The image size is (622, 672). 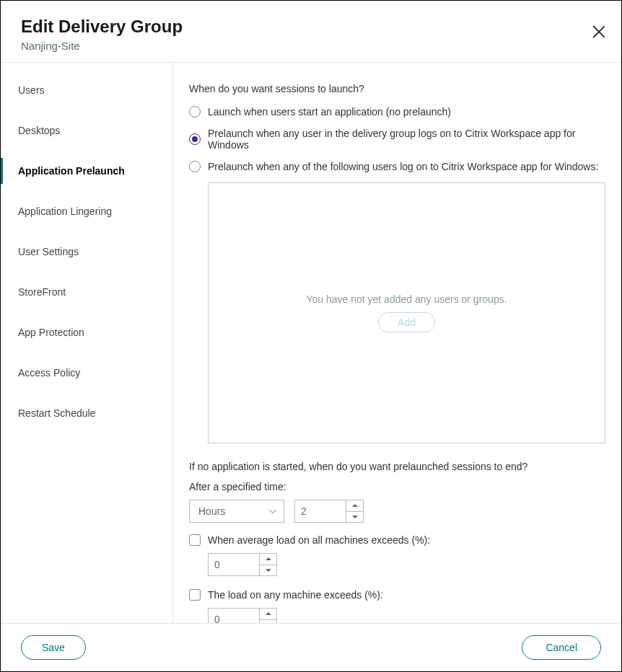 I want to click on sidebar-item-restart-schedule: Restart Schedule, so click(x=87, y=413).